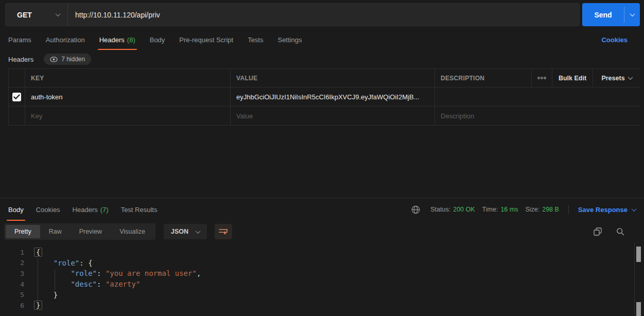 This screenshot has height=316, width=644. What do you see at coordinates (245, 116) in the screenshot?
I see `value-placeholder: Value` at bounding box center [245, 116].